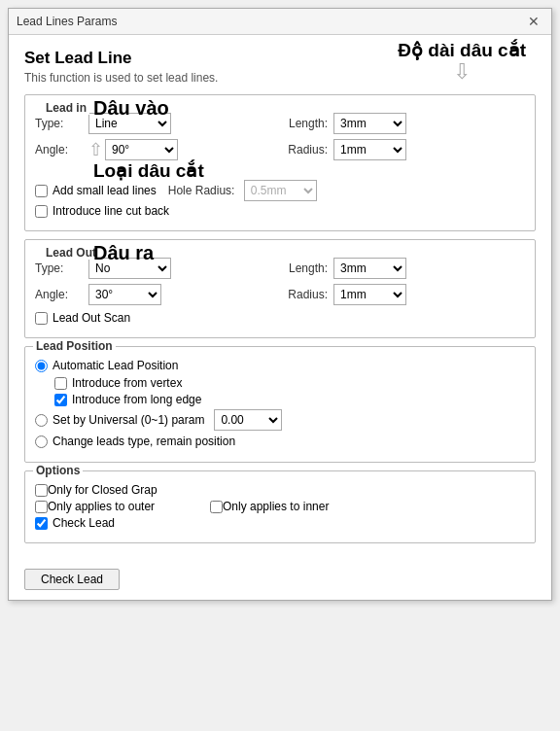 This screenshot has width=560, height=731. Describe the element at coordinates (74, 346) in the screenshot. I see `lead-position-label: Lead Position` at that location.